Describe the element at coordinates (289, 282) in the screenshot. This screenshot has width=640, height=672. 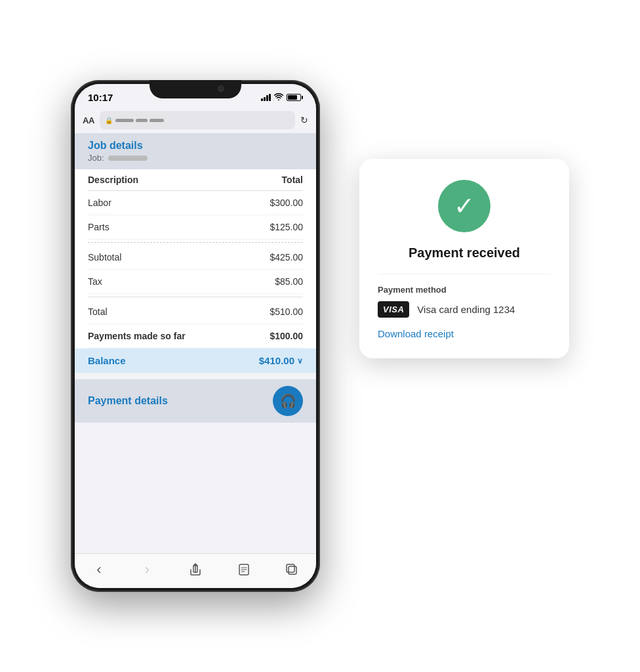
I see `tax-value: $85.00` at that location.